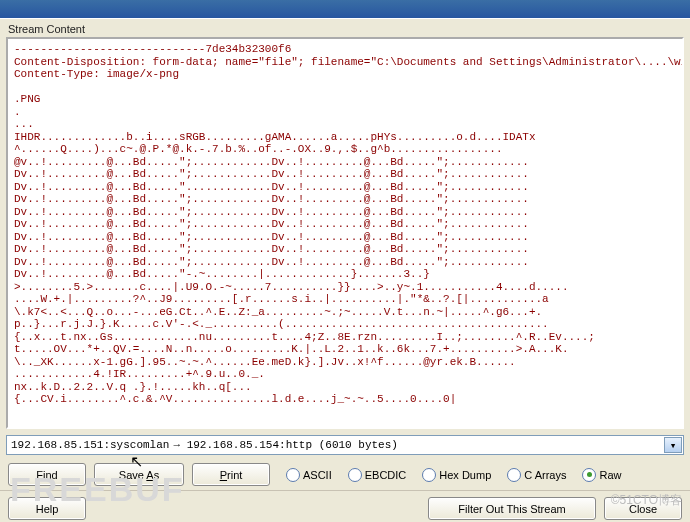  What do you see at coordinates (456, 475) in the screenshot?
I see `hexdump-radio: Hex Dump` at bounding box center [456, 475].